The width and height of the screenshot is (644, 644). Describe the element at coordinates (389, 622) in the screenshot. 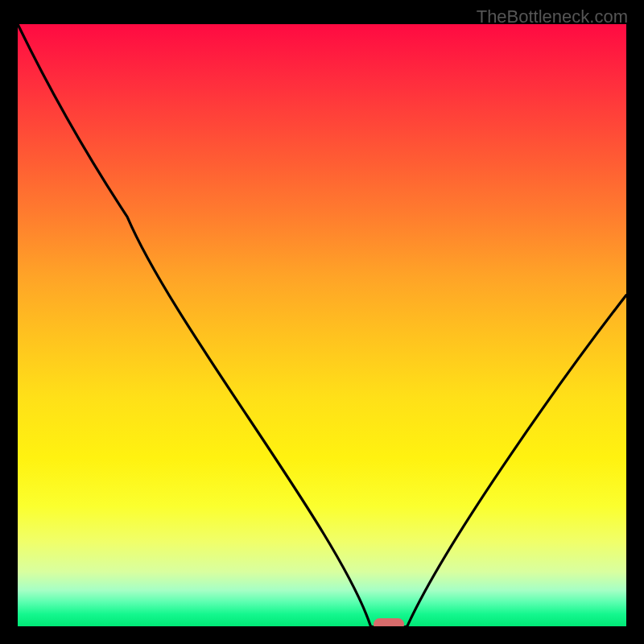

I see `optimal-point-marker` at that location.